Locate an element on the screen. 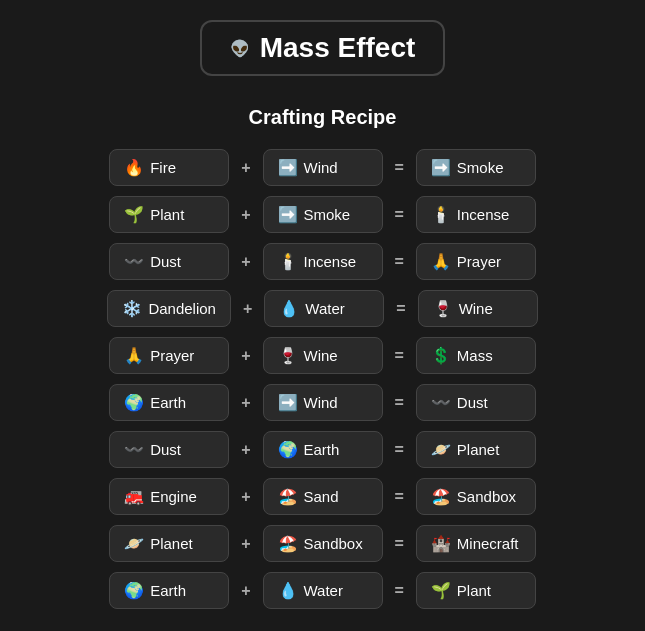 The width and height of the screenshot is (645, 631). output-icon: 🏖️ is located at coordinates (441, 496).